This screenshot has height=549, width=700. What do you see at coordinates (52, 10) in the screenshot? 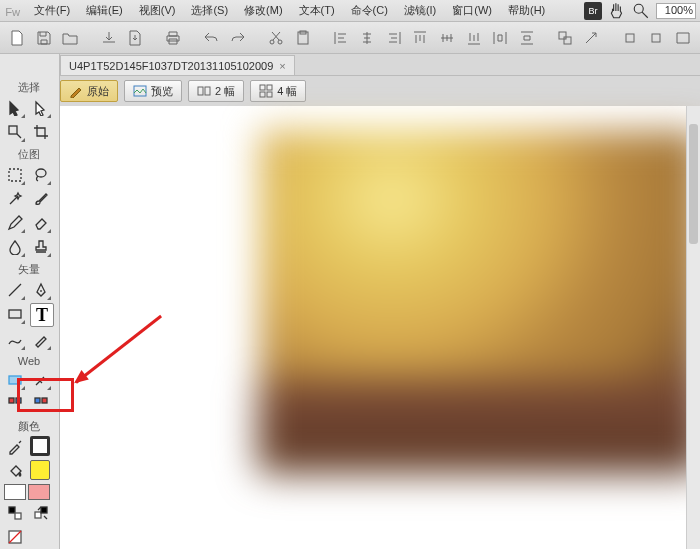
I see `menu-file: 文件(F)` at bounding box center [52, 10].